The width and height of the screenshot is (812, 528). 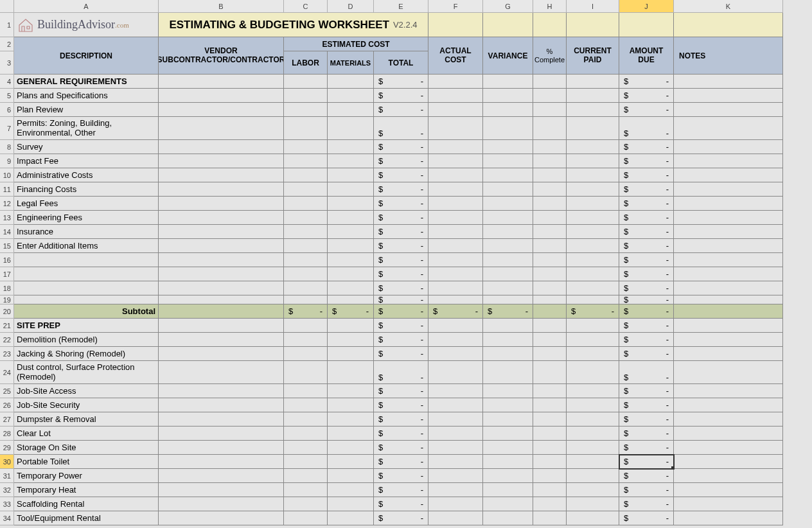 I want to click on row-header: 28, so click(x=7, y=434).